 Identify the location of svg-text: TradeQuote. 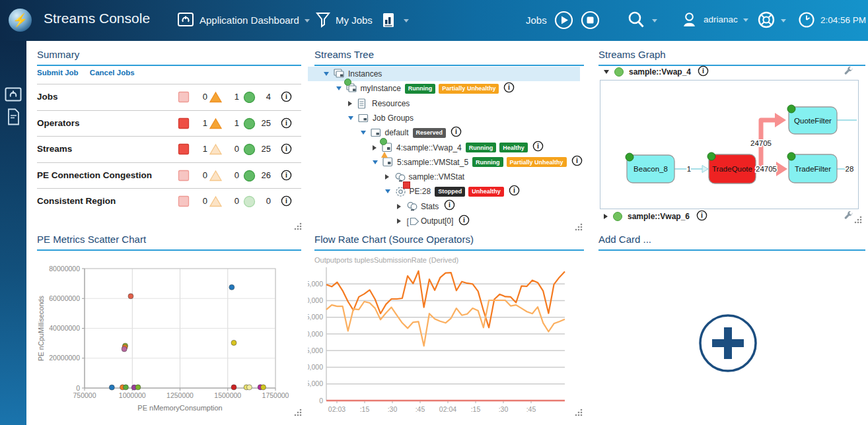
(732, 169).